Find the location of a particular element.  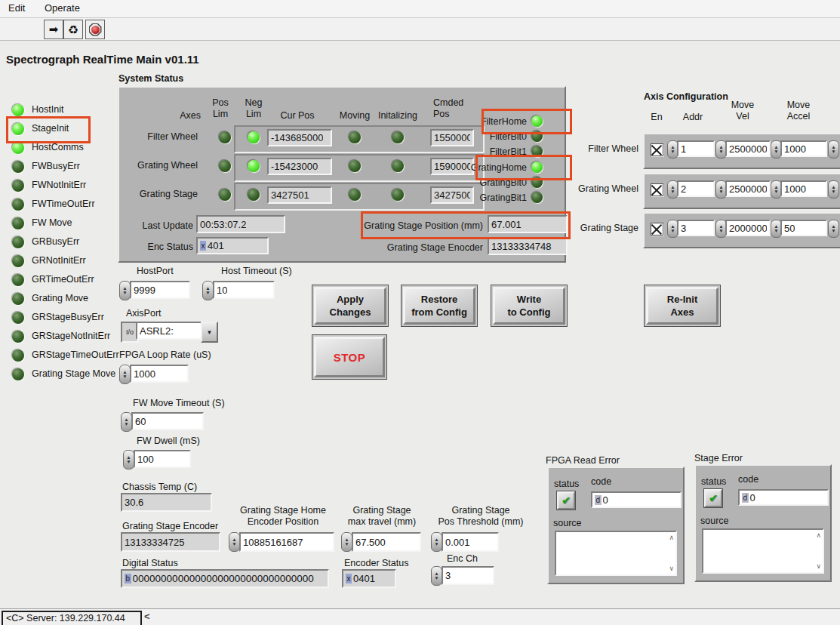

last-update-label: Last Update is located at coordinates (160, 226).